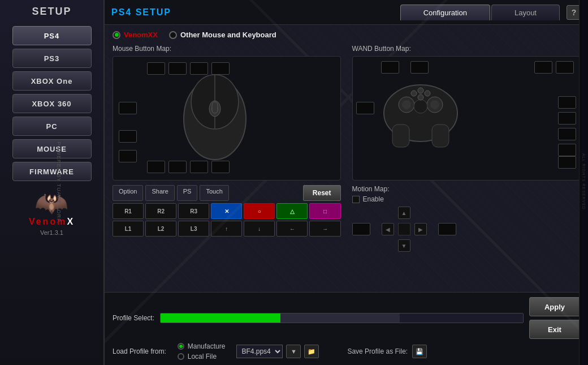  I want to click on motion-dpad-area: ▲ ◀ ▶ ▼, so click(466, 229).